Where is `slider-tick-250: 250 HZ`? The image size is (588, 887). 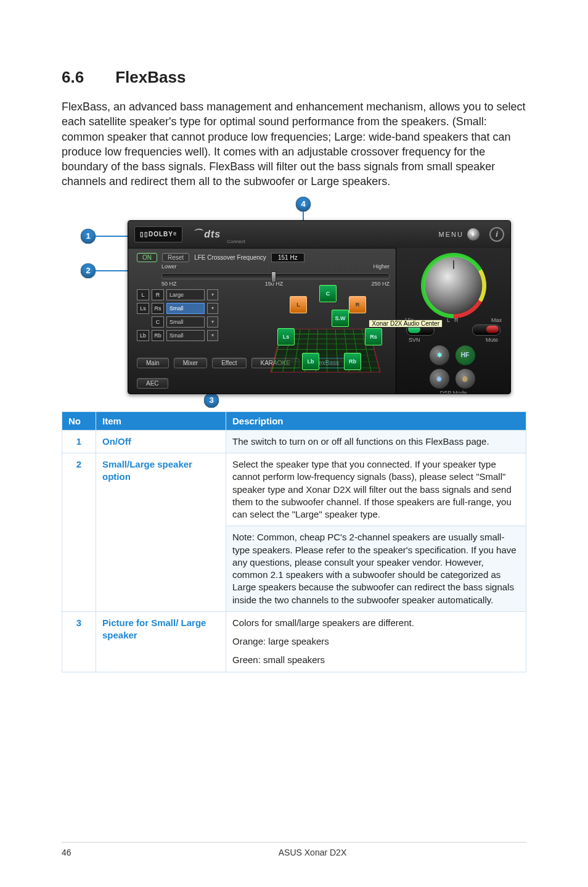 slider-tick-250: 250 HZ is located at coordinates (380, 284).